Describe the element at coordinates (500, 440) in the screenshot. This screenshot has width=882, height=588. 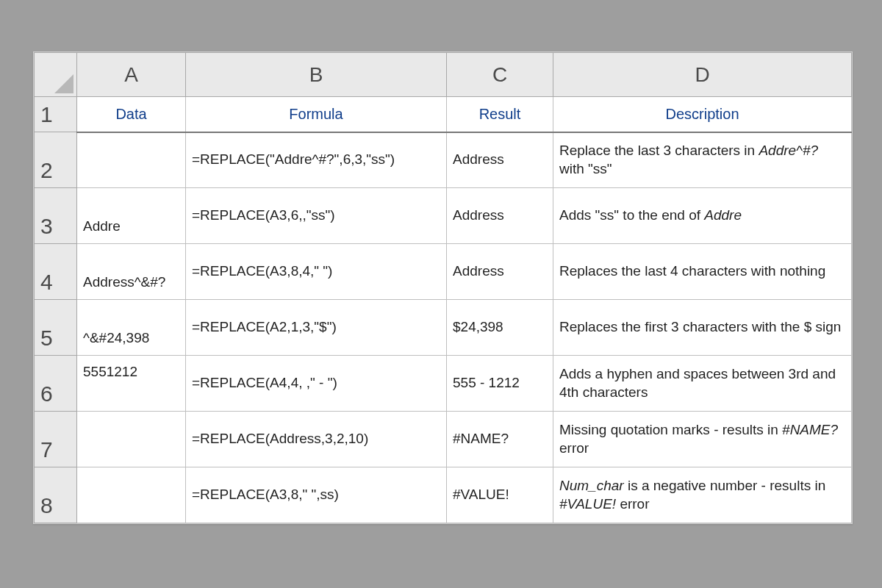
I see `cell-C7: #NAME?` at that location.